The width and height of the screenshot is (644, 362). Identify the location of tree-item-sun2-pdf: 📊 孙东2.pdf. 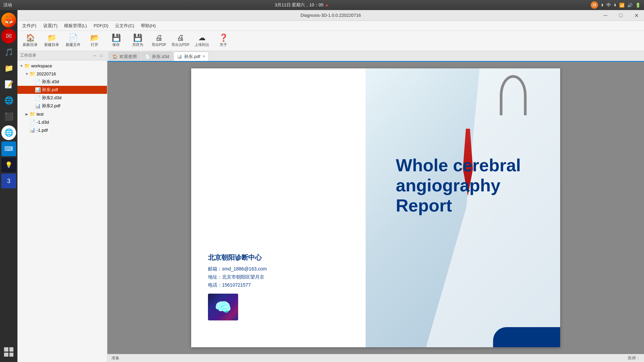
(62, 106).